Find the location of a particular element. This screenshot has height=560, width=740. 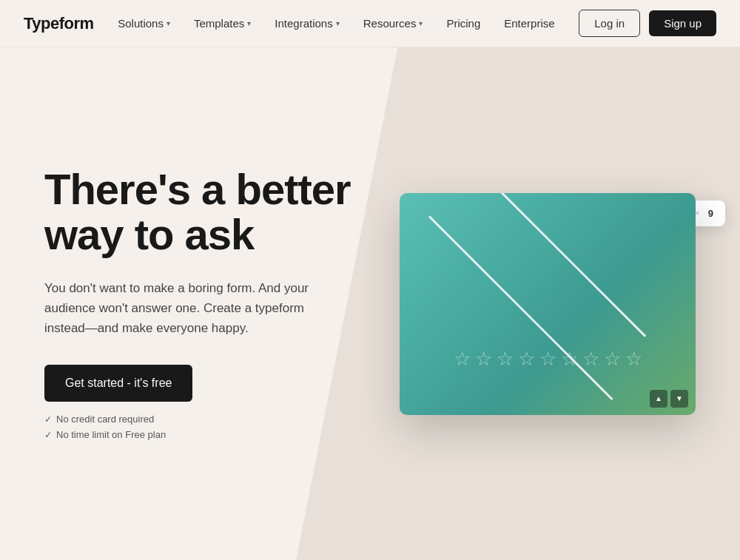

nav-solutions-label: Solutions is located at coordinates (141, 24).